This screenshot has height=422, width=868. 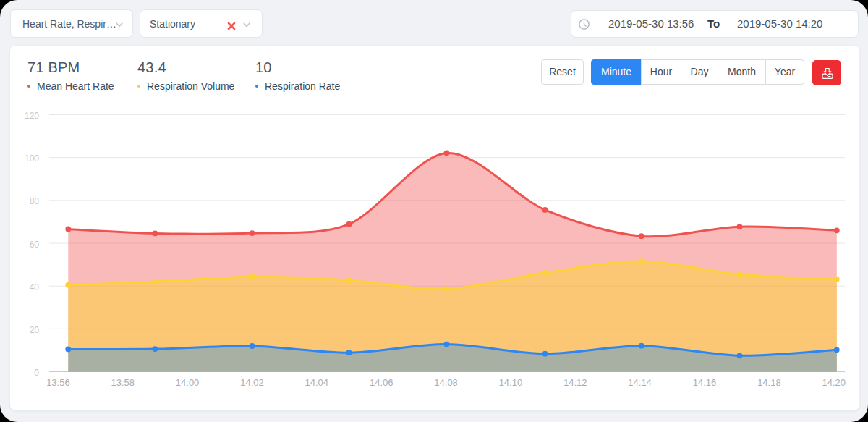 I want to click on svg-text: 14:12, so click(x=576, y=382).